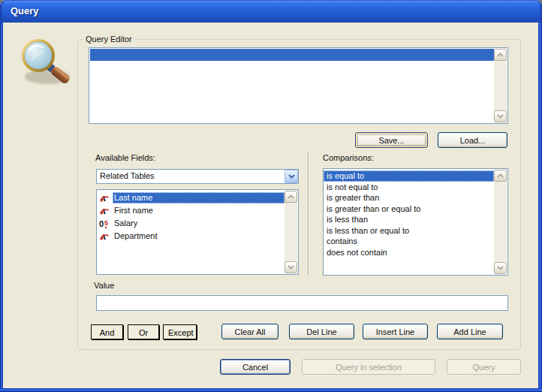  What do you see at coordinates (271, 11) in the screenshot?
I see `title-bar: Query` at bounding box center [271, 11].